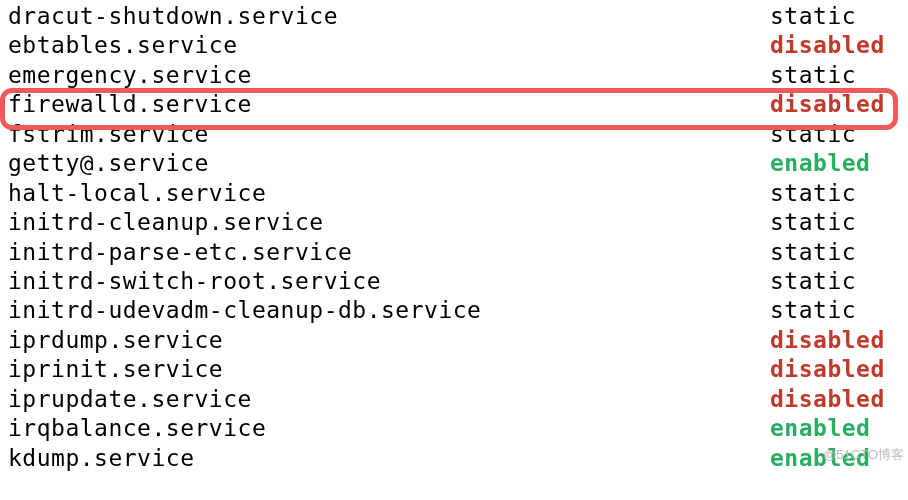  Describe the element at coordinates (244, 310) in the screenshot. I see `service-name: initrd-udevadm-cleanup-db.service` at that location.